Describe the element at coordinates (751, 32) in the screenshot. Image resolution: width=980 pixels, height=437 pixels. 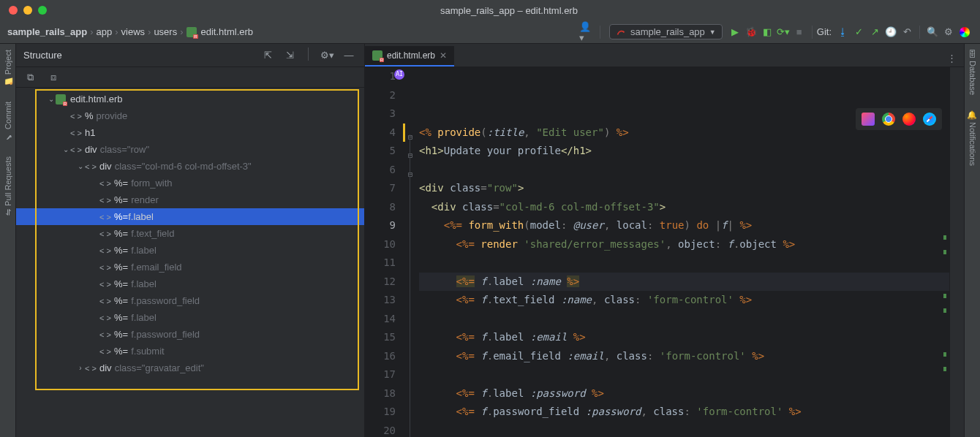
I see `debug-button: 🐞` at that location.